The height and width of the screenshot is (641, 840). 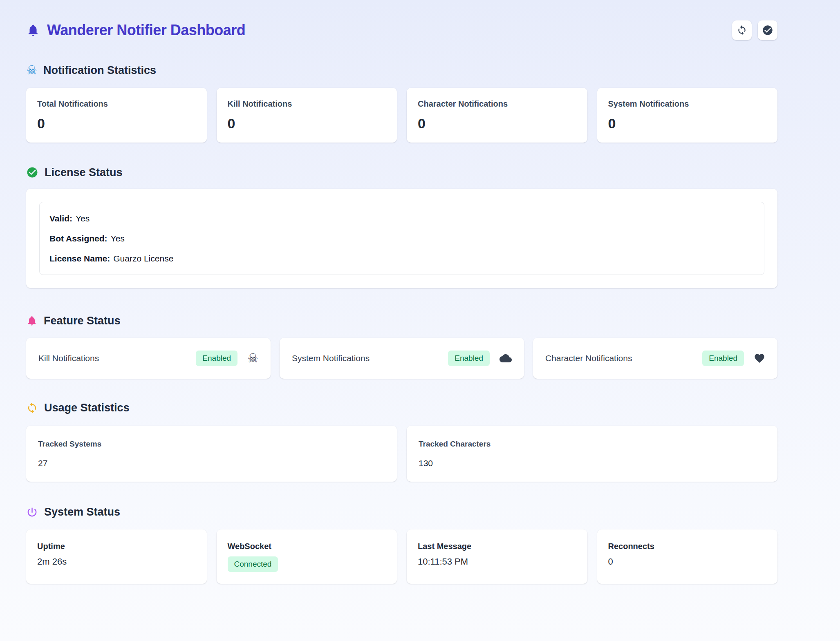 What do you see at coordinates (402, 321) in the screenshot?
I see `feature-status-header: Feature Status` at bounding box center [402, 321].